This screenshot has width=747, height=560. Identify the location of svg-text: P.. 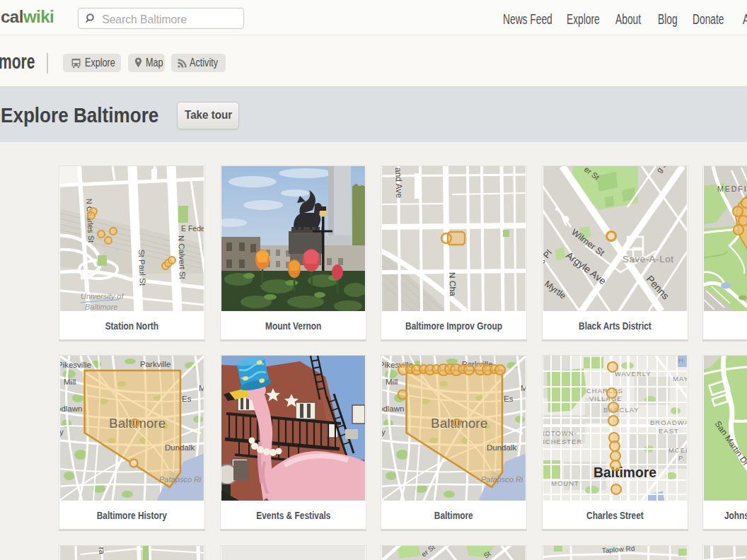
(682, 458).